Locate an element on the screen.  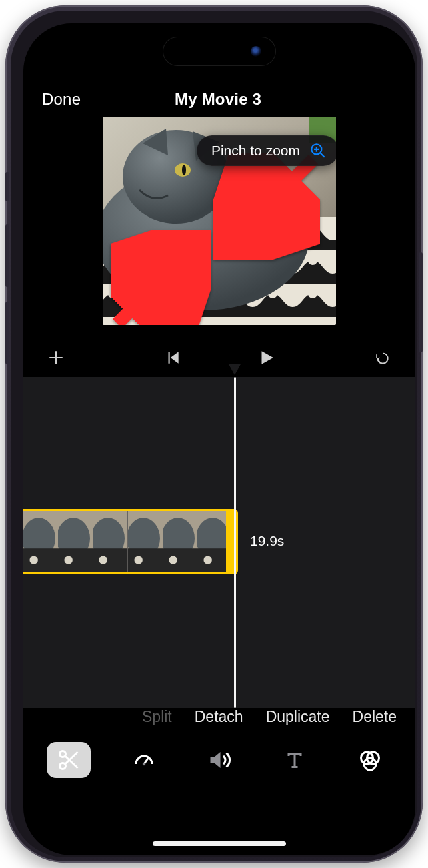
center-controls is located at coordinates (219, 358).